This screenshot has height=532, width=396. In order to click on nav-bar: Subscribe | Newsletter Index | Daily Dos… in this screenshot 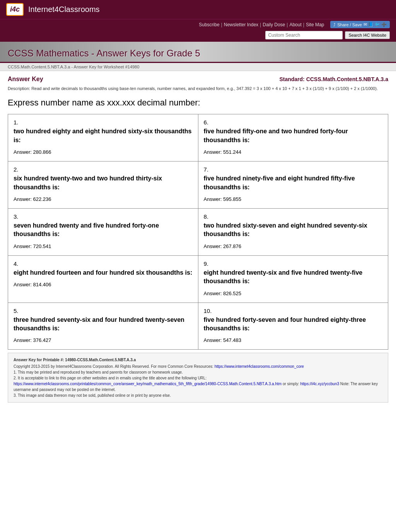, I will do `click(198, 24)`.